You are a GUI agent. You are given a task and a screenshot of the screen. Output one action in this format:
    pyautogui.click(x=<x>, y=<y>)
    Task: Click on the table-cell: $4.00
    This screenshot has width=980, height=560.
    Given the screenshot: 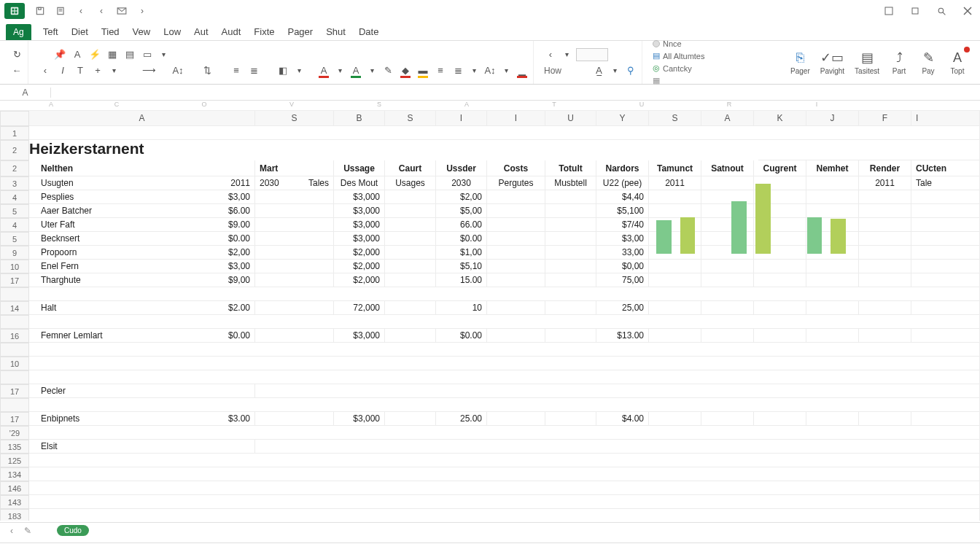 What is the action you would take?
    pyautogui.click(x=623, y=419)
    